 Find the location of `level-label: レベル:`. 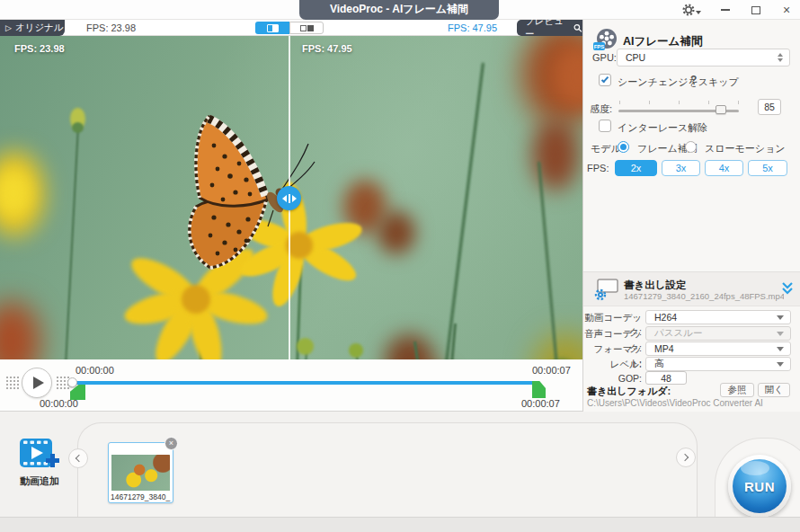

level-label: レベル: is located at coordinates (613, 364).